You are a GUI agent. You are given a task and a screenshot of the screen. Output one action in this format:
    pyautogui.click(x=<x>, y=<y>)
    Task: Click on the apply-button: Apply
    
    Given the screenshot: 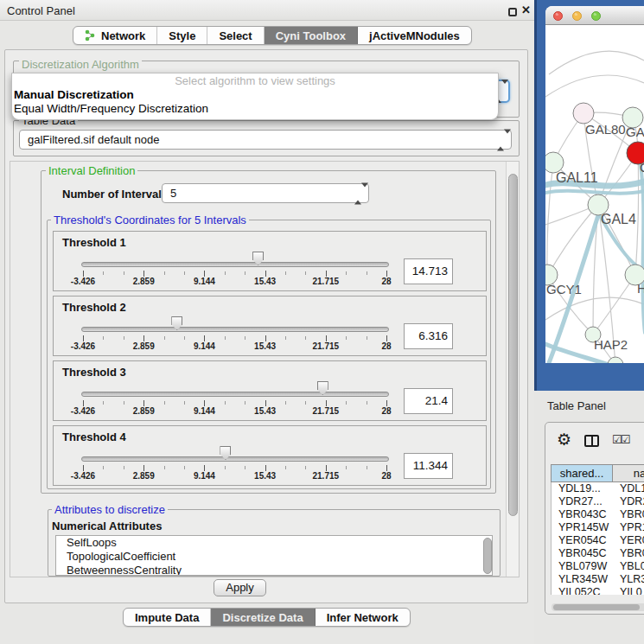 What is the action you would take?
    pyautogui.click(x=240, y=588)
    